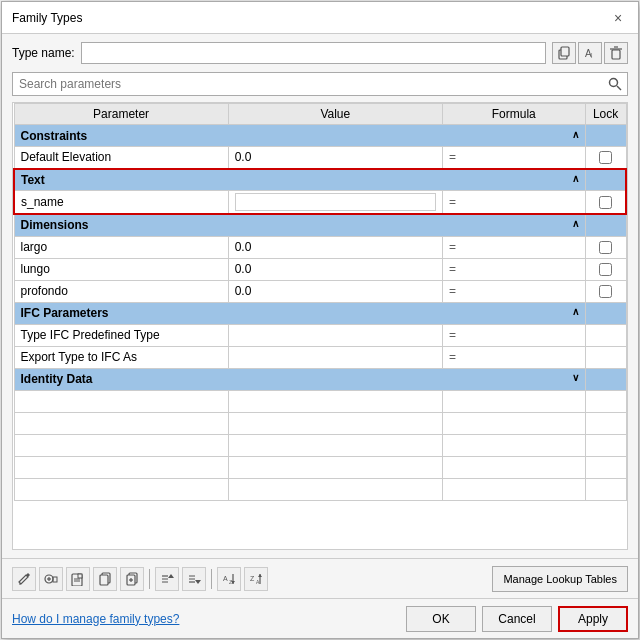  Describe the element at coordinates (320, 247) in the screenshot. I see `table-row: largo 0.0 =` at that location.